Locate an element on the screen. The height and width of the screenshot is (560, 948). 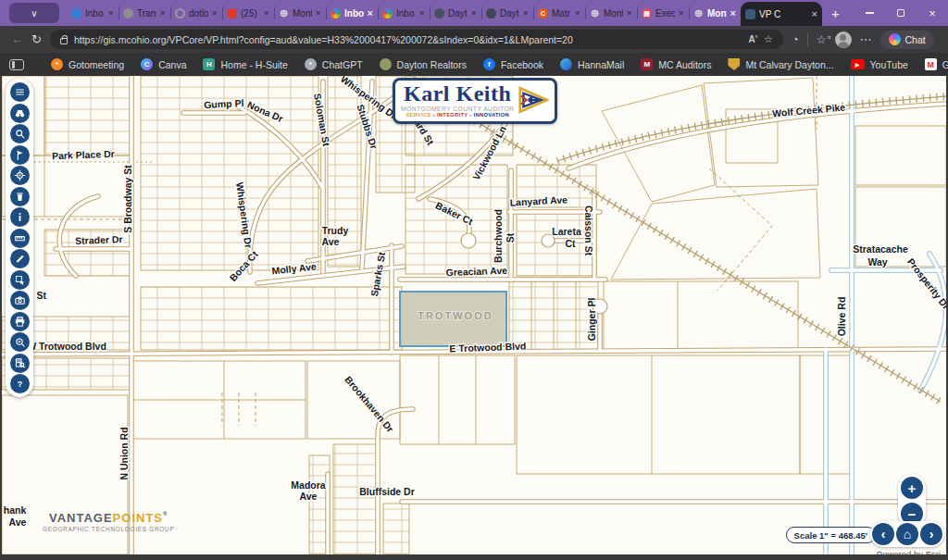
browser-tab: CMatr× is located at coordinates (559, 13).